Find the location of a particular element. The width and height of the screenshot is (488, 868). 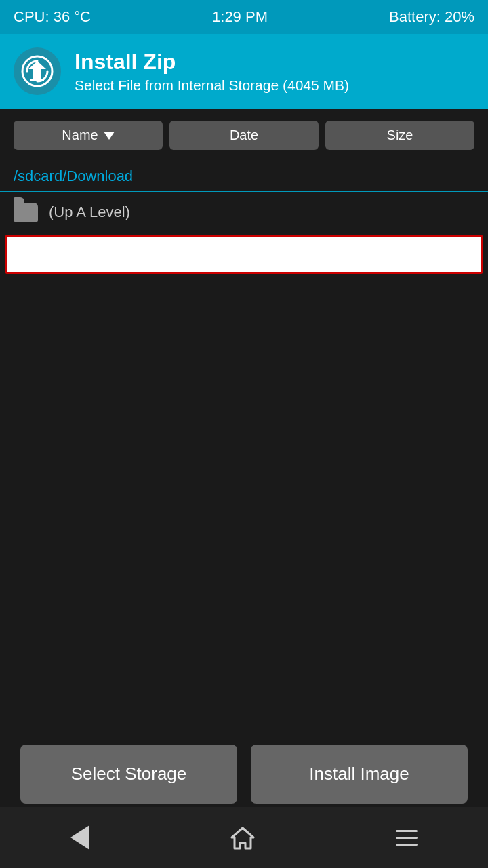

status-bar: CPU: 36 °C 1:29 PM Battery: 20% is located at coordinates (244, 17).